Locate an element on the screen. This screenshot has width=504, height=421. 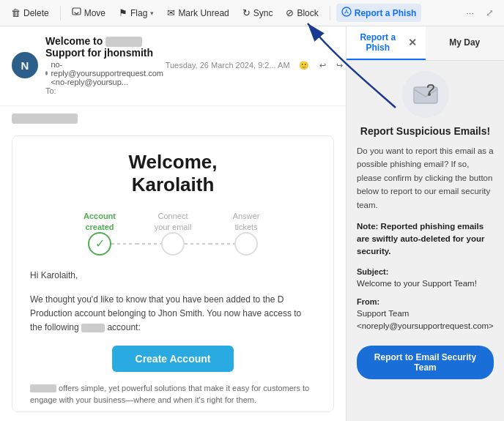
step2-line-right is located at coordinates (197, 244).